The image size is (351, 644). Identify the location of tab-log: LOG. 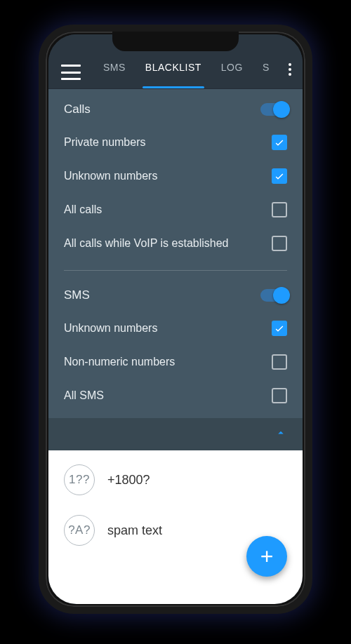
(232, 67).